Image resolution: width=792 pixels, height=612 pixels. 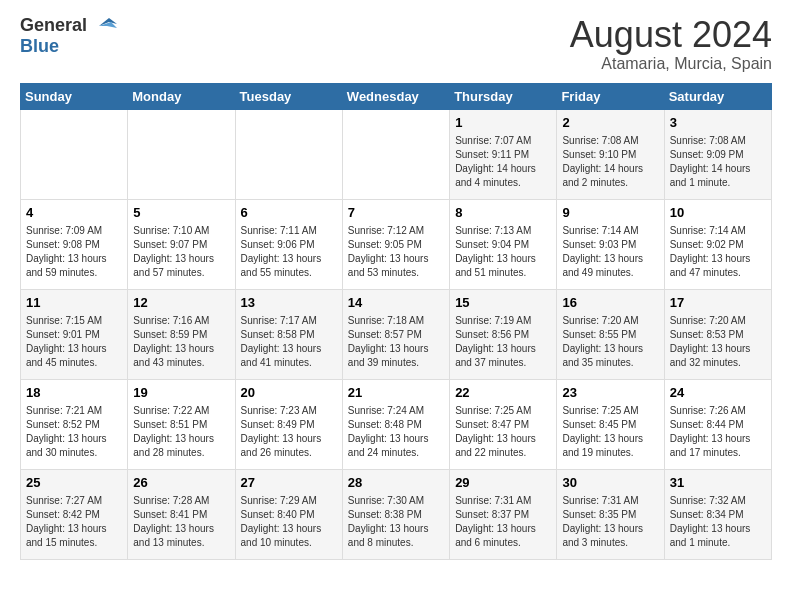 What do you see at coordinates (289, 213) in the screenshot?
I see `day-number: 6` at bounding box center [289, 213].